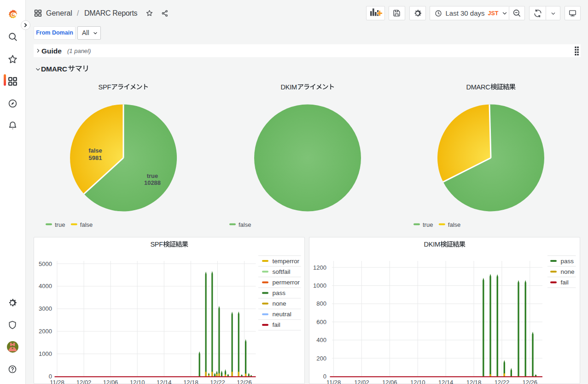  I want to click on svg-text: 10288, so click(152, 183).